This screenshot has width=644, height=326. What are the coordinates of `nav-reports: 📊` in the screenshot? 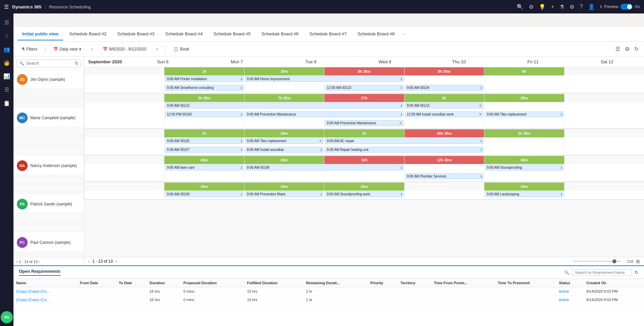 It's located at (7, 76).